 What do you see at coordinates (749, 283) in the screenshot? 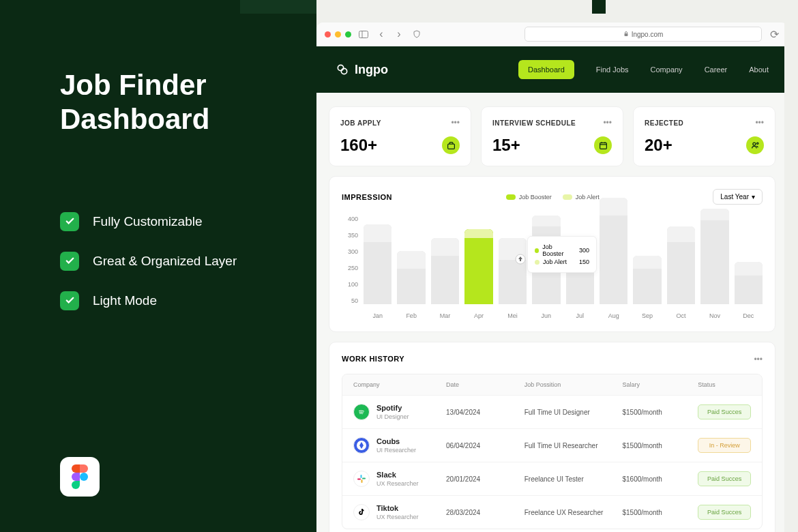
I see `bar-dec` at bounding box center [749, 283].